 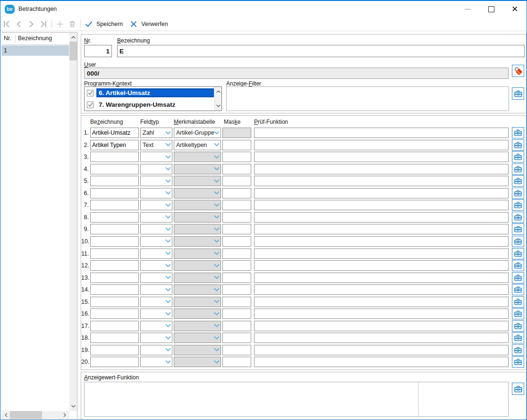 I want to click on close-button: ✕, so click(x=515, y=9).